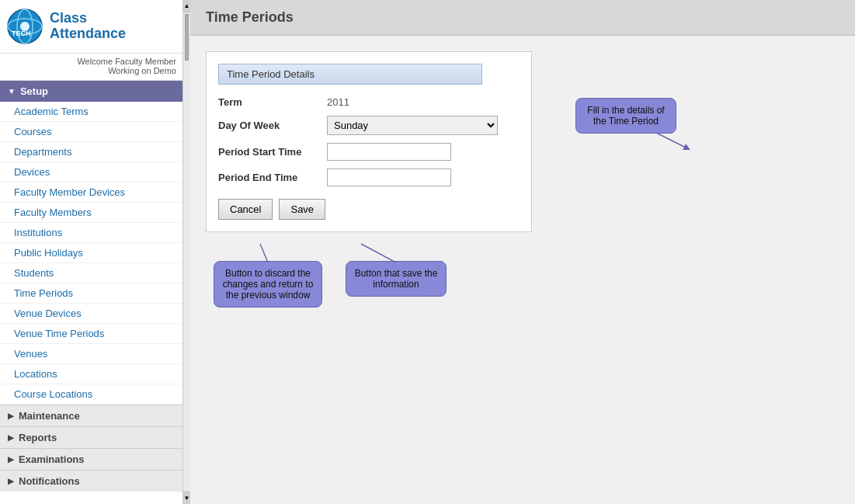 The height and width of the screenshot is (504, 855). What do you see at coordinates (92, 67) in the screenshot?
I see `welcome-text: Welcome Faculty Member Working on Demo` at bounding box center [92, 67].